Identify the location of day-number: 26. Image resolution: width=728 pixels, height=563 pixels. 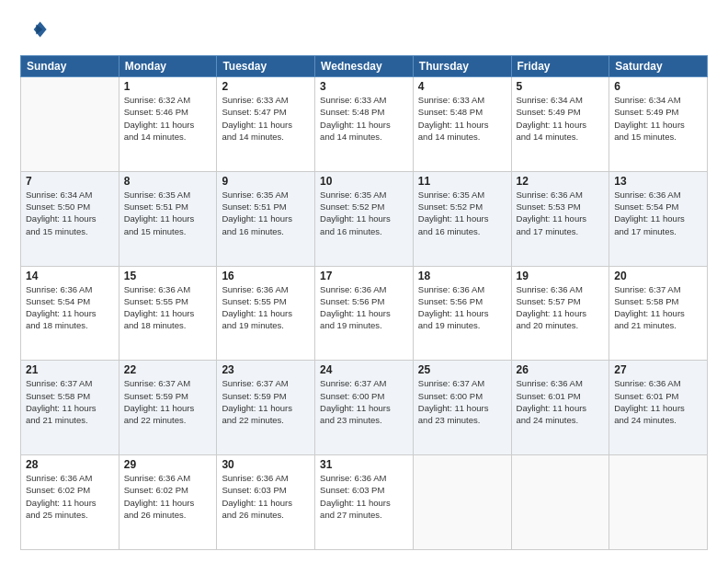
(561, 370).